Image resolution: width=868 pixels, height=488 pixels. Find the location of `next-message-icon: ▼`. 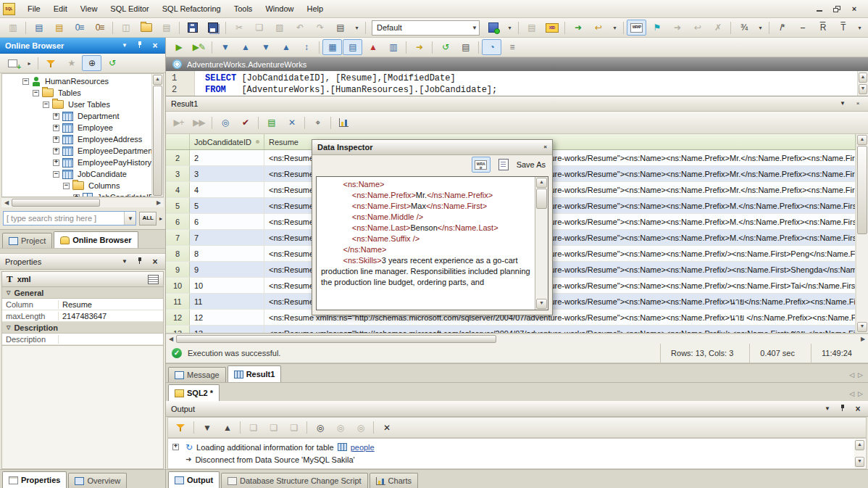

next-message-icon: ▼ is located at coordinates (207, 428).